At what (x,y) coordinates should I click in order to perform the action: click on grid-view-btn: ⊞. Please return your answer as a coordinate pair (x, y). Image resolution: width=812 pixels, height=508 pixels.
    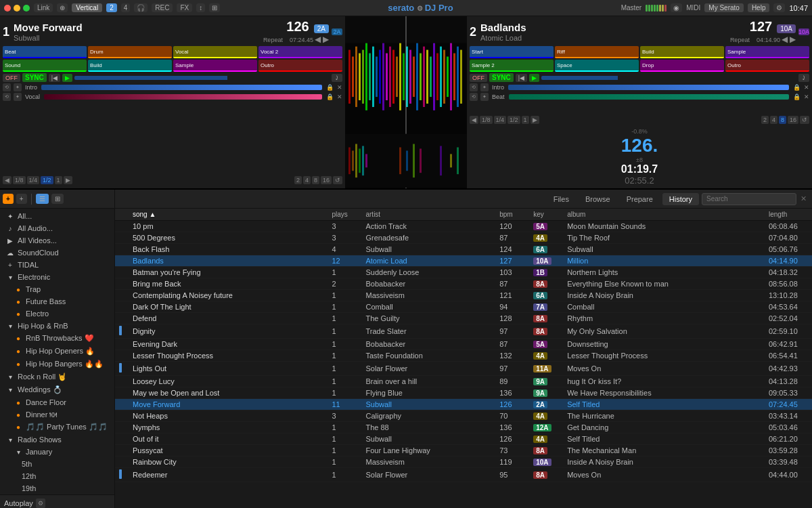
    Looking at the image, I should click on (58, 199).